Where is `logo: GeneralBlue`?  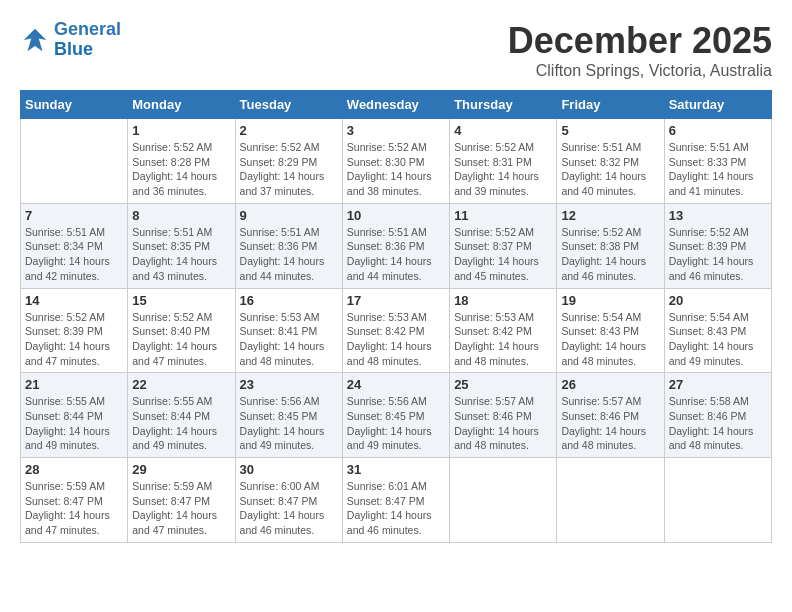
logo: GeneralBlue is located at coordinates (70, 40).